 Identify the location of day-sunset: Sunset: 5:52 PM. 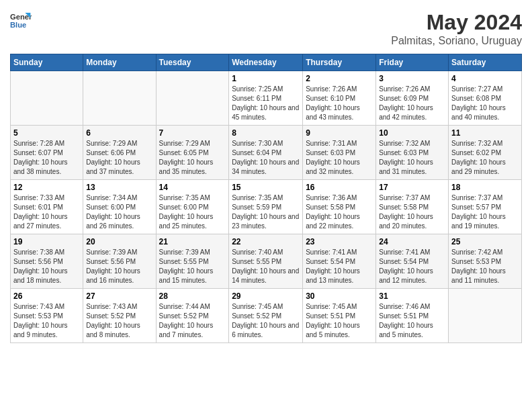
(266, 316).